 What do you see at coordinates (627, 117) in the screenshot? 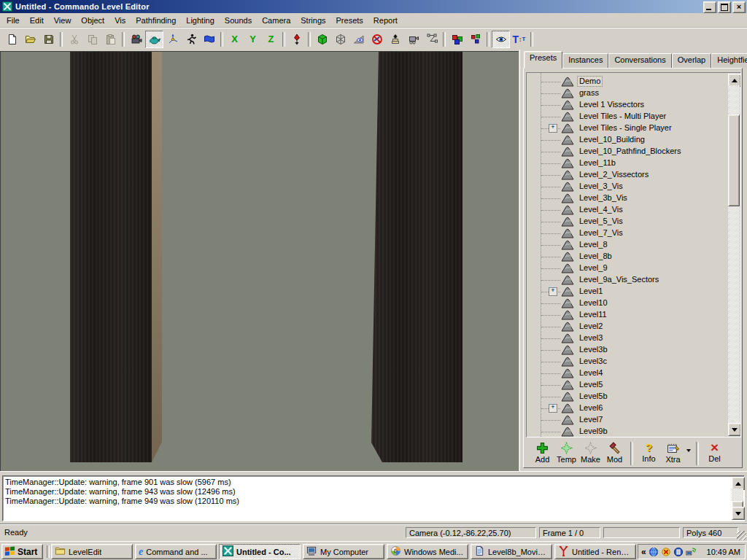
I see `tree-item: Level Tiles - Multi Player` at bounding box center [627, 117].